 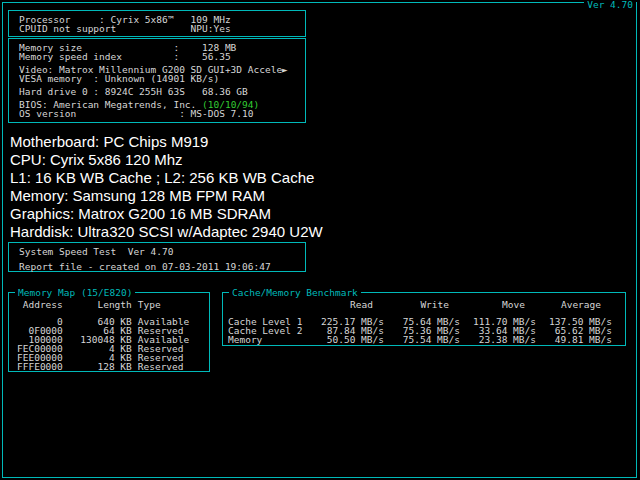 I want to click on benchmark-write-value: 75.54 MB/s, so click(x=422, y=340).